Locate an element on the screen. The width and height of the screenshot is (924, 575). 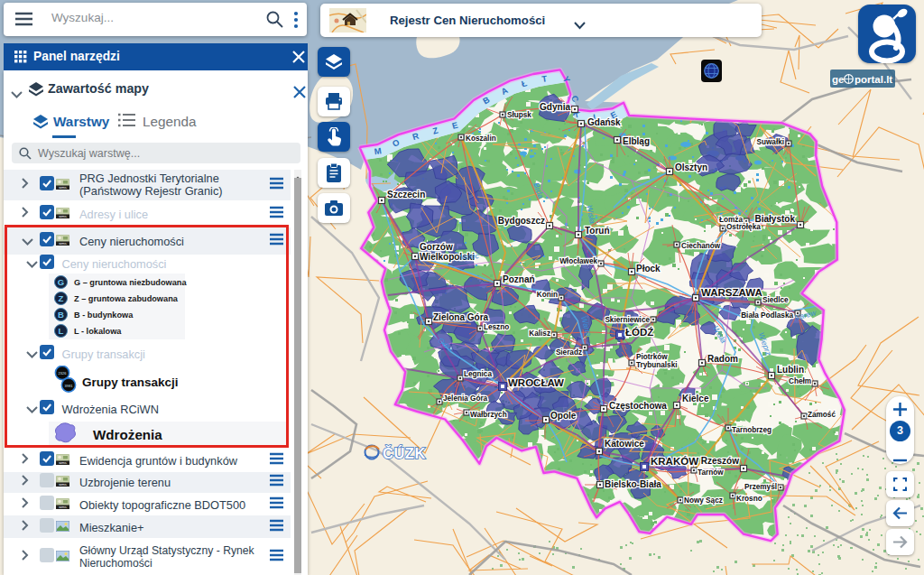
svg-text: Wałbrzych is located at coordinates (489, 415).